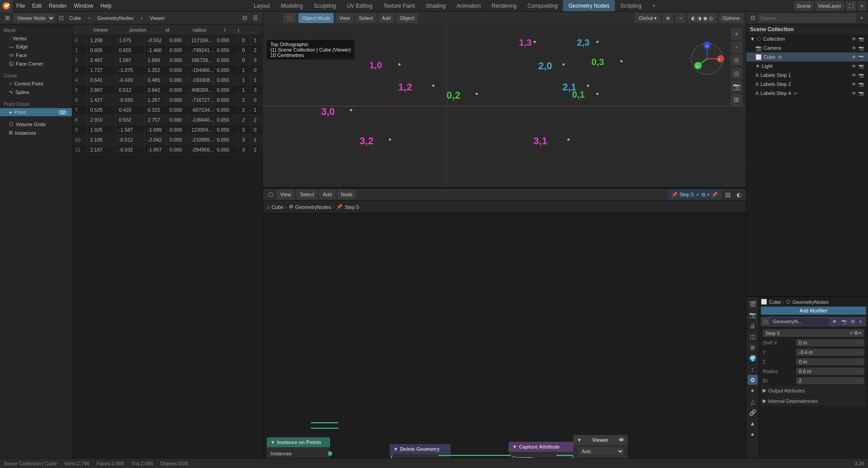 This screenshot has height=468, width=868. I want to click on props-particles-icon: ✦, so click(753, 391).